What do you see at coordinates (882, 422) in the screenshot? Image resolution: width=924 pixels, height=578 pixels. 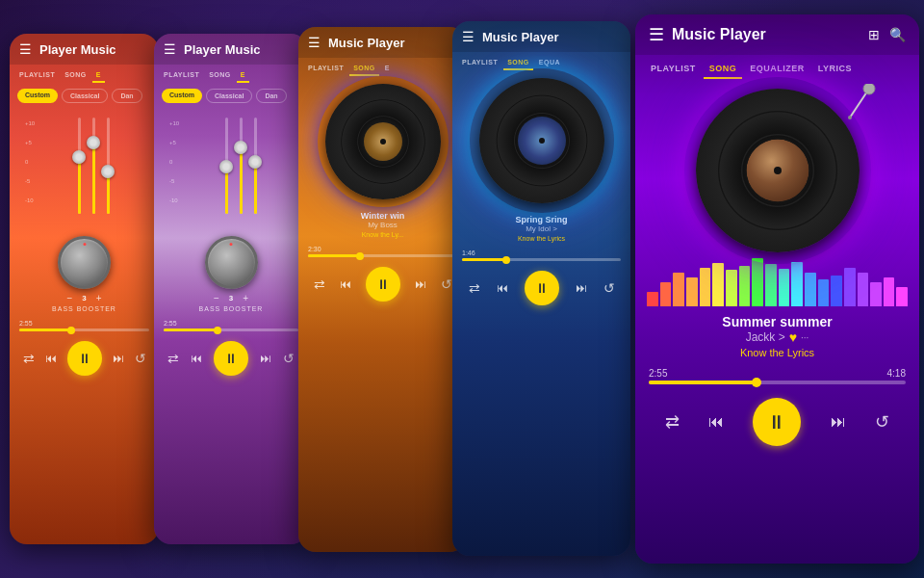 I see `repeat-btn-5: ↺` at bounding box center [882, 422].